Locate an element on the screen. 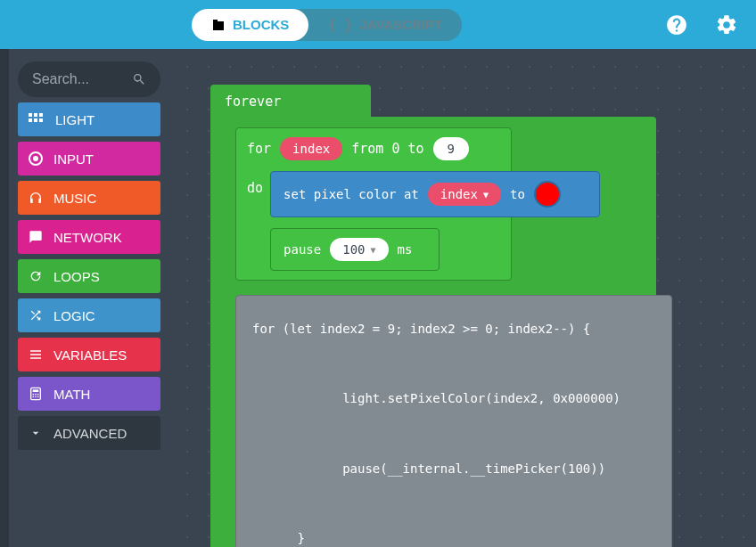  headphones-icon is located at coordinates (36, 198).